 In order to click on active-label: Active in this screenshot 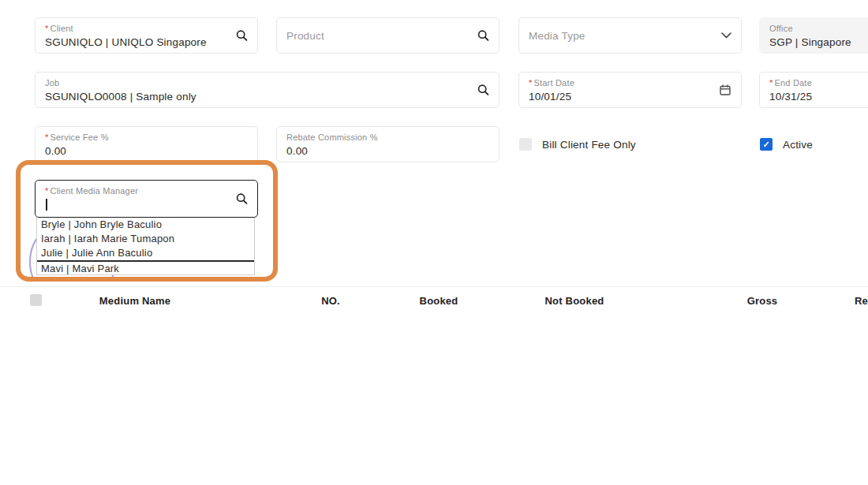, I will do `click(798, 145)`.